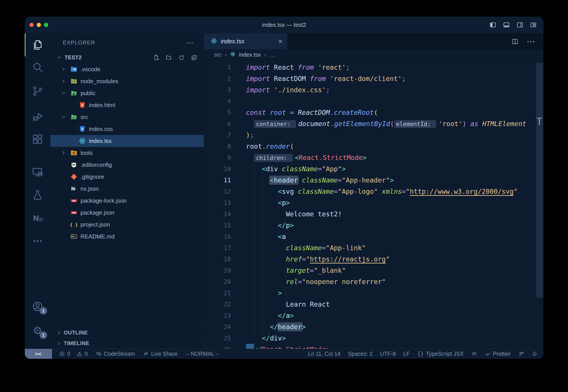 The width and height of the screenshot is (568, 392). What do you see at coordinates (250, 55) in the screenshot?
I see `breadcrumb-item: index.tsx` at bounding box center [250, 55].